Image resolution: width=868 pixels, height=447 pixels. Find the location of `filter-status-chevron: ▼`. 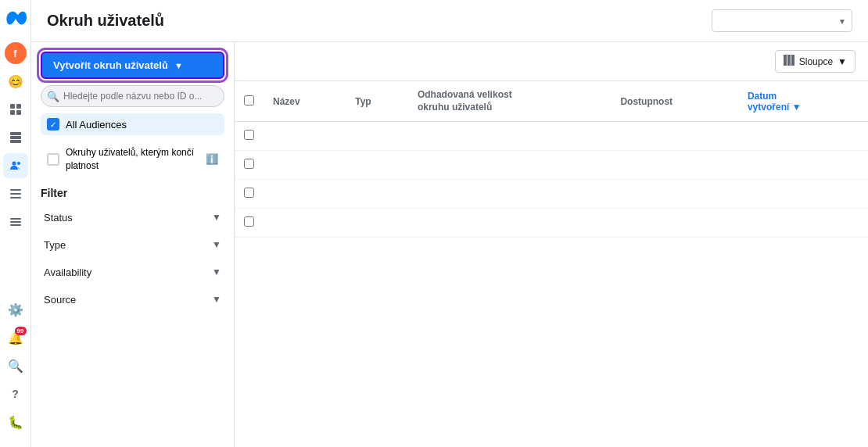

filter-status-chevron: ▼ is located at coordinates (217, 217).